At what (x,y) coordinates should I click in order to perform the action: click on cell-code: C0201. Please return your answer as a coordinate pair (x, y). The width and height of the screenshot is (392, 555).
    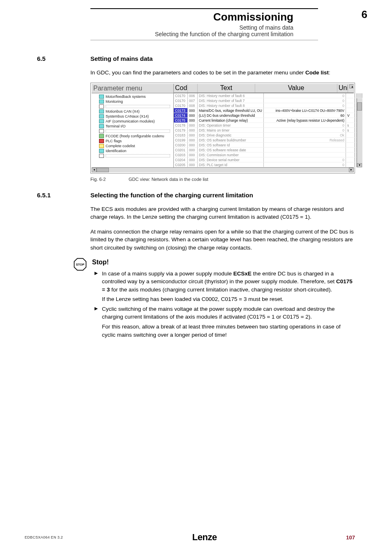
    Looking at the image, I should click on (181, 150).